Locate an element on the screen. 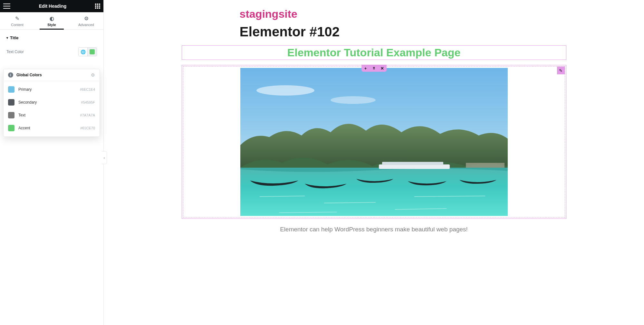 The width and height of the screenshot is (644, 325). site-title: stagingsite is located at coordinates (403, 14).